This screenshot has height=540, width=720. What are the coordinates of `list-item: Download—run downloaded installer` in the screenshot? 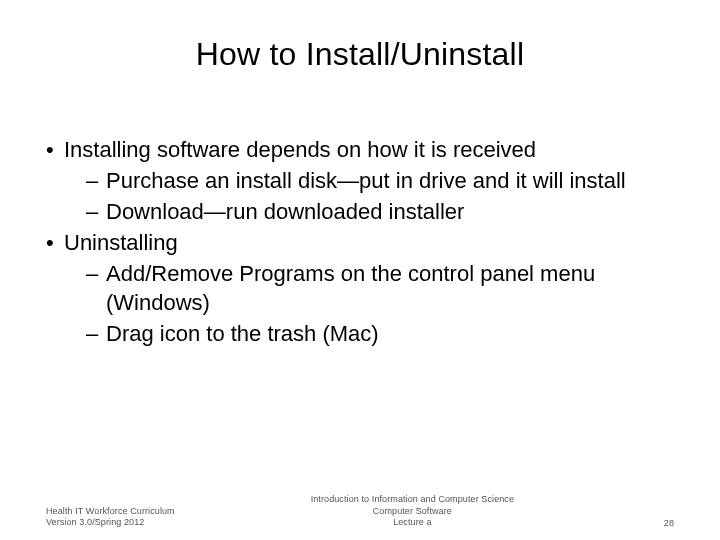 It's located at (369, 212).